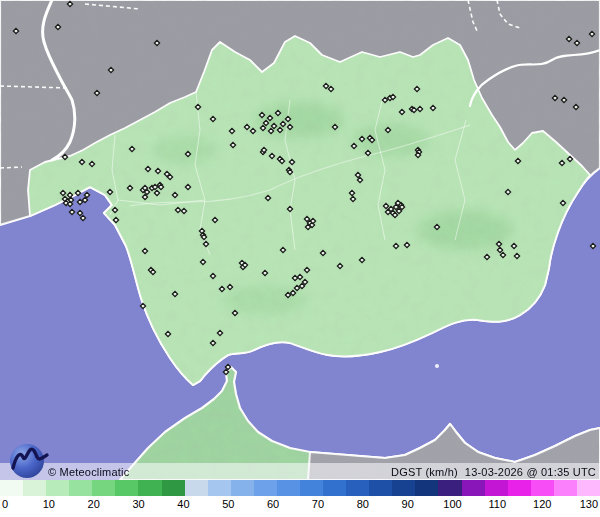  I want to click on info-bar: © Meteoclimatic DGST (km/h) 13-03-2026 @…, so click(300, 472).